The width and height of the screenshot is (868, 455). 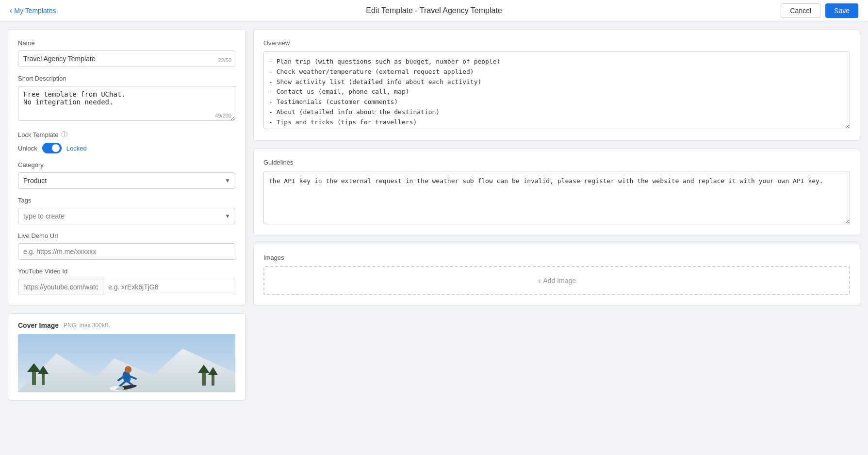 What do you see at coordinates (557, 281) in the screenshot?
I see `add-image-area: + Add Image` at bounding box center [557, 281].